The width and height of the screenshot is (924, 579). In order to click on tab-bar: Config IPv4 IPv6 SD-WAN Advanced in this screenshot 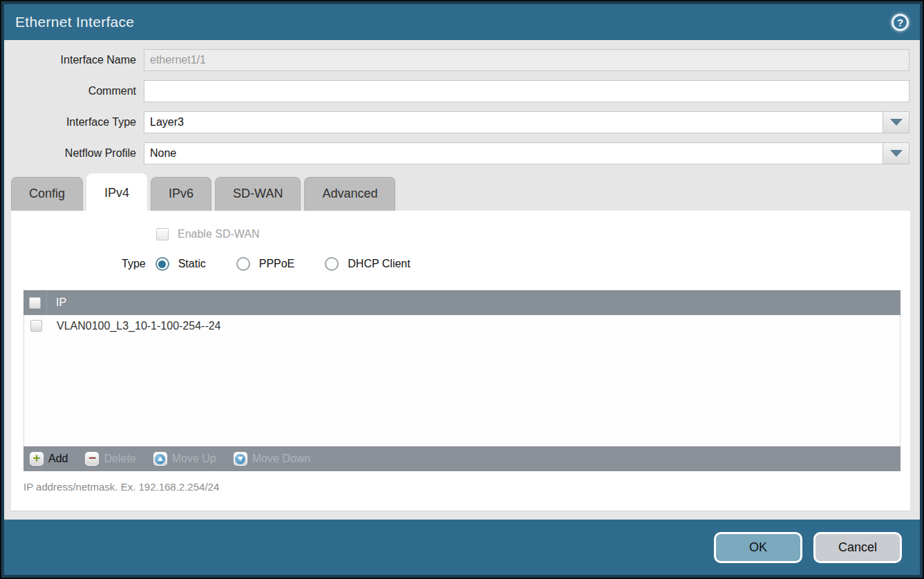, I will do `click(462, 192)`.